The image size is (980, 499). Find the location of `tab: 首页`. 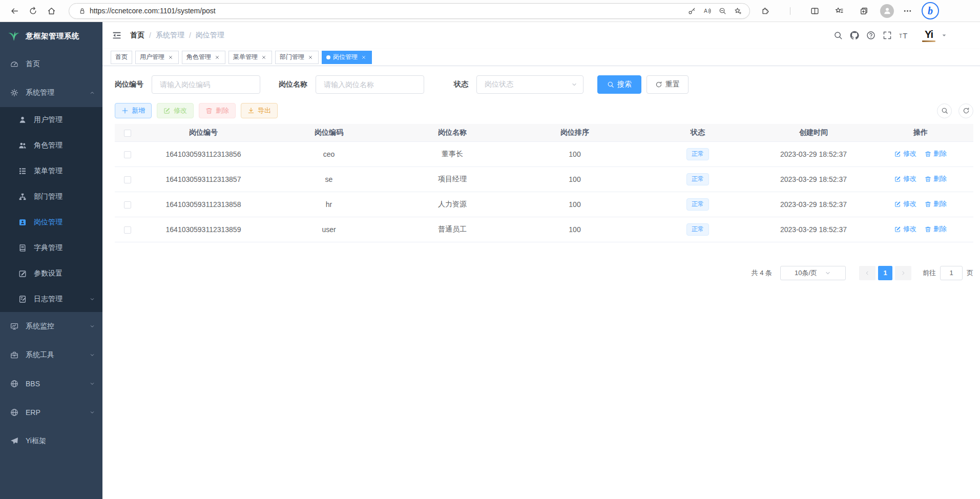

tab: 首页 is located at coordinates (121, 57).